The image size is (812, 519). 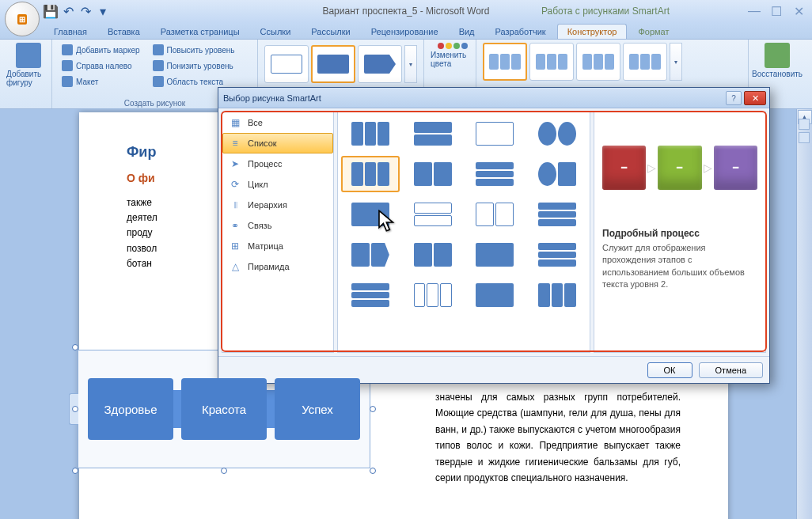 What do you see at coordinates (405, 11) in the screenshot?
I see `window-title: Вариант проспекта_5 - Microsoft Word` at bounding box center [405, 11].